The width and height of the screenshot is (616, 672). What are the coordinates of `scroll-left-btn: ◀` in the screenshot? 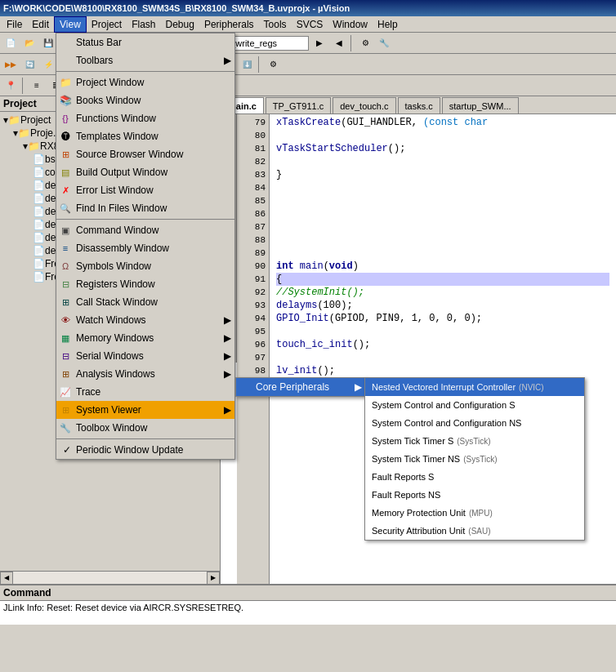 It's located at (7, 578).